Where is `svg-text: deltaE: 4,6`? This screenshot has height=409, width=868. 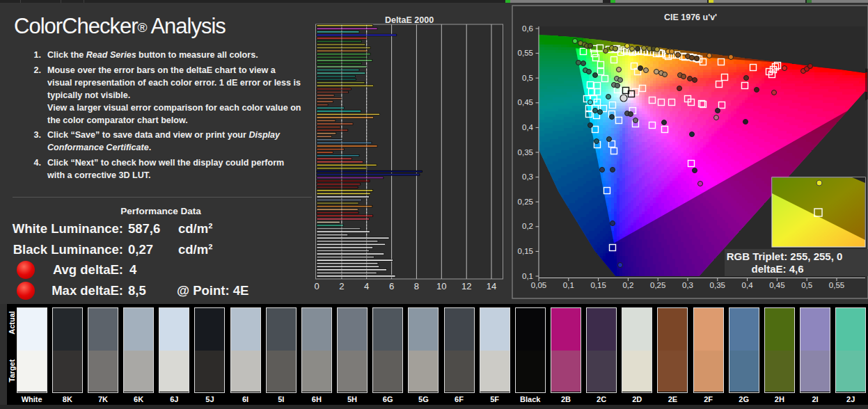
svg-text: deltaE: 4,6 is located at coordinates (777, 268).